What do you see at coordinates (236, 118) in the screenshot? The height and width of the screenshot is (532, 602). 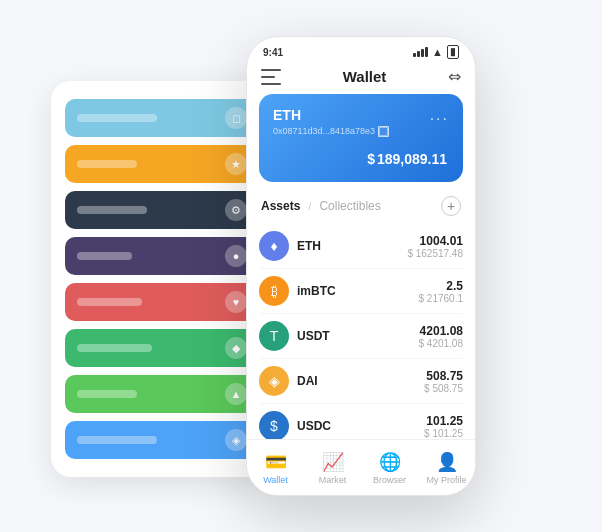 I see `card-icon-0: ◻` at bounding box center [236, 118].